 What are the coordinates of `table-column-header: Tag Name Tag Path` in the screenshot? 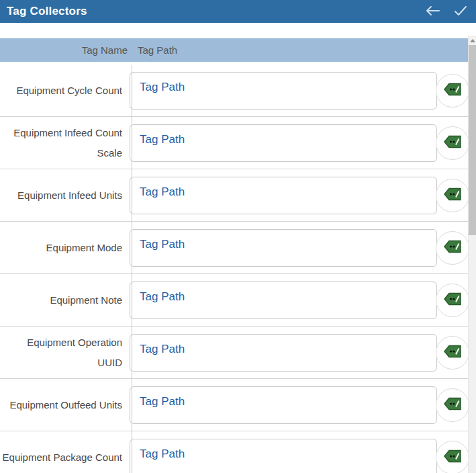 It's located at (235, 50).